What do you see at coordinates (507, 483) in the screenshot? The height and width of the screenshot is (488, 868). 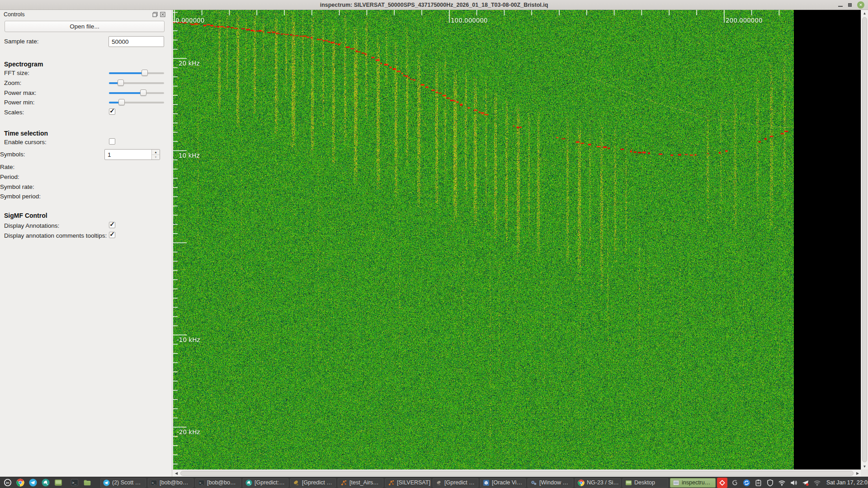 I see `taskbar-window-label: [Oracle Vi…` at bounding box center [507, 483].